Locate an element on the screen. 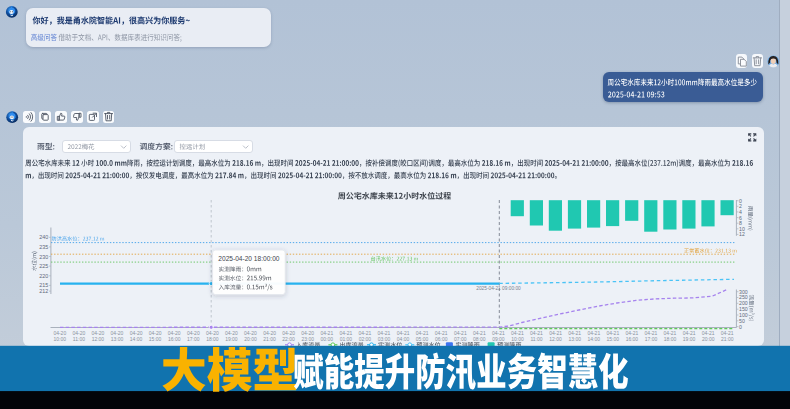 The height and width of the screenshot is (409, 790). svg-text: 05:00 is located at coordinates (422, 339).